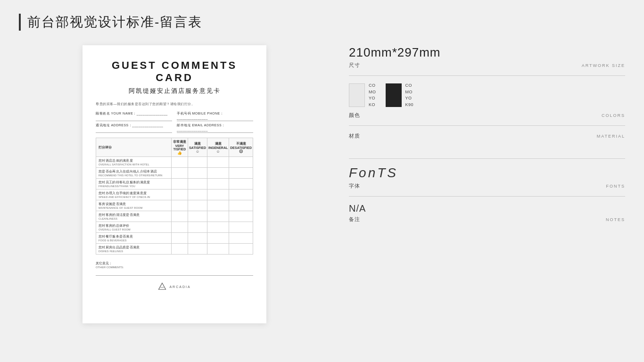 The image size is (644, 362). Describe the element at coordinates (487, 186) in the screenshot. I see `fonts-row: 字体 FONTS` at that location.